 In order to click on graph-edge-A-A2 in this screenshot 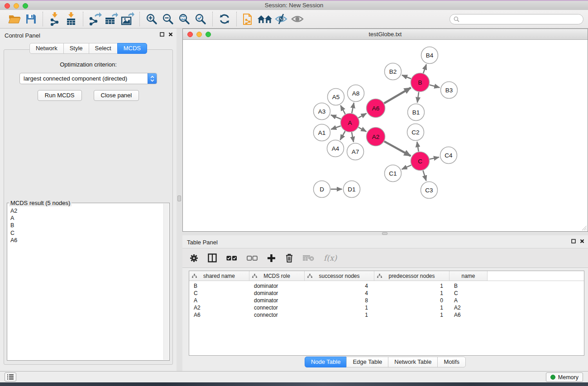, I will do `click(362, 129)`.